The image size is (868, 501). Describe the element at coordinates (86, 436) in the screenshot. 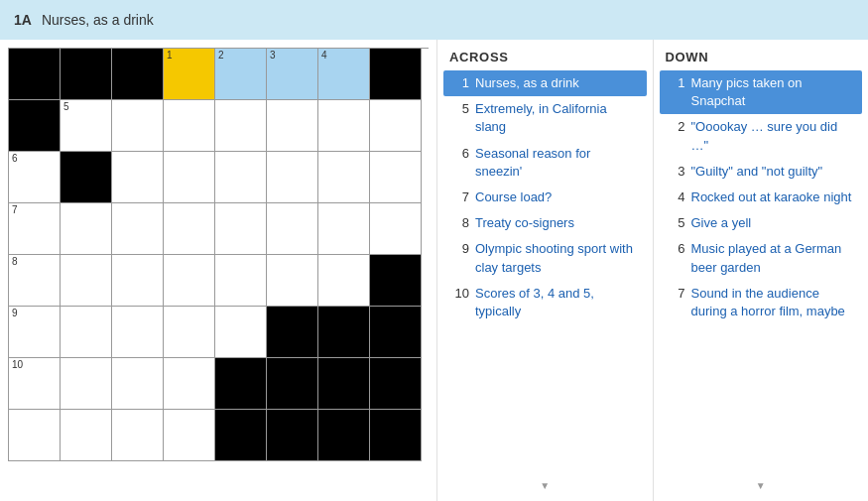

I see `cell-r8c2` at that location.